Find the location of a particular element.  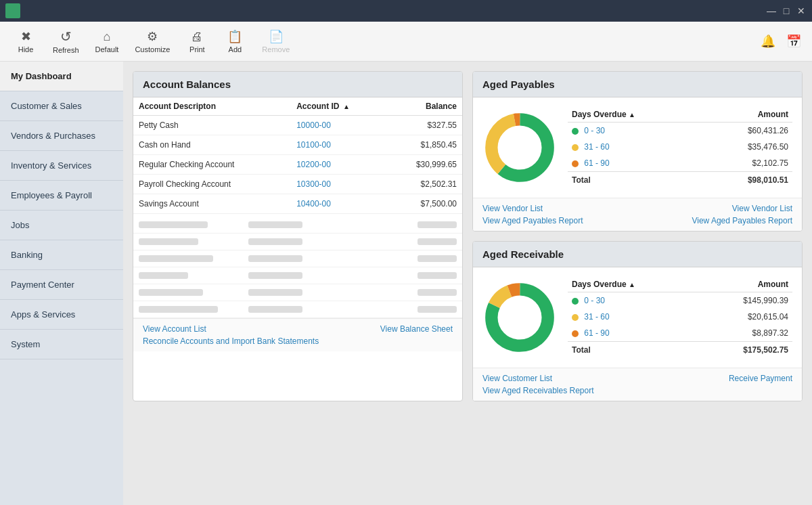

refresh-button: ↺ Refresh is located at coordinates (66, 41).